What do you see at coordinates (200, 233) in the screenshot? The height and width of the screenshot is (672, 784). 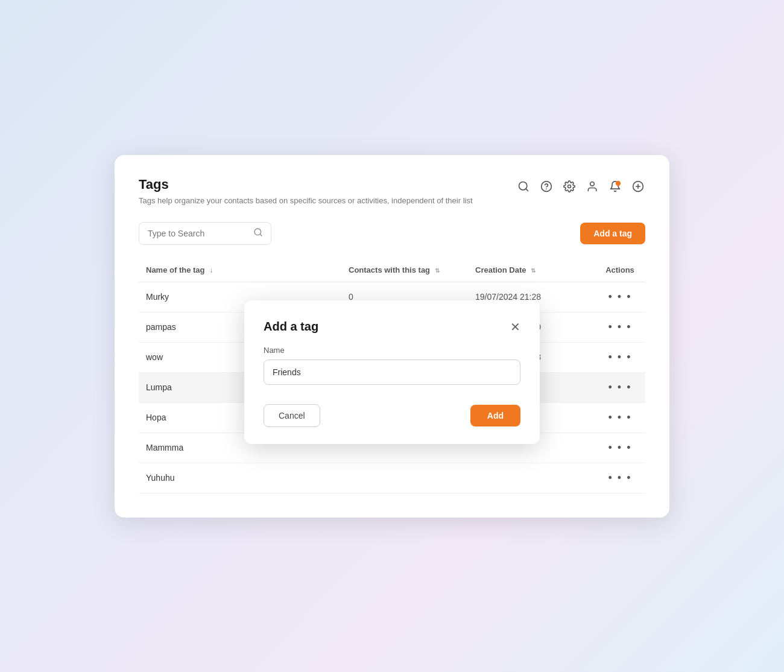 I see `search-input` at bounding box center [200, 233].